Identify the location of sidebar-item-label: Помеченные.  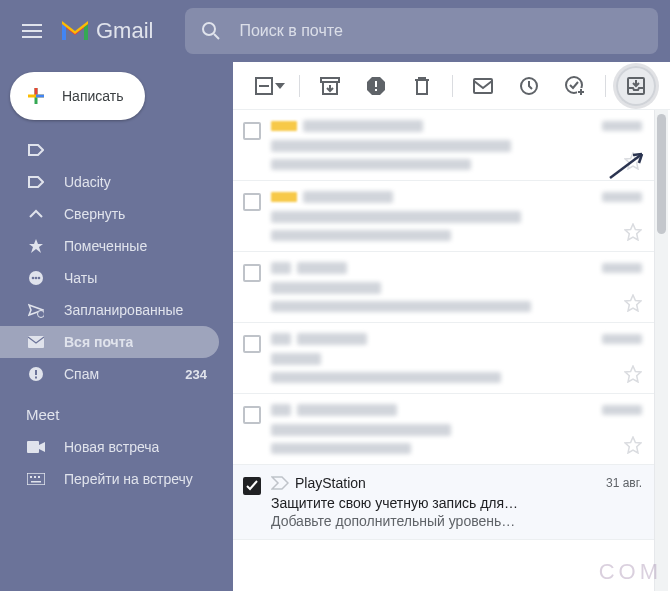
(106, 246).